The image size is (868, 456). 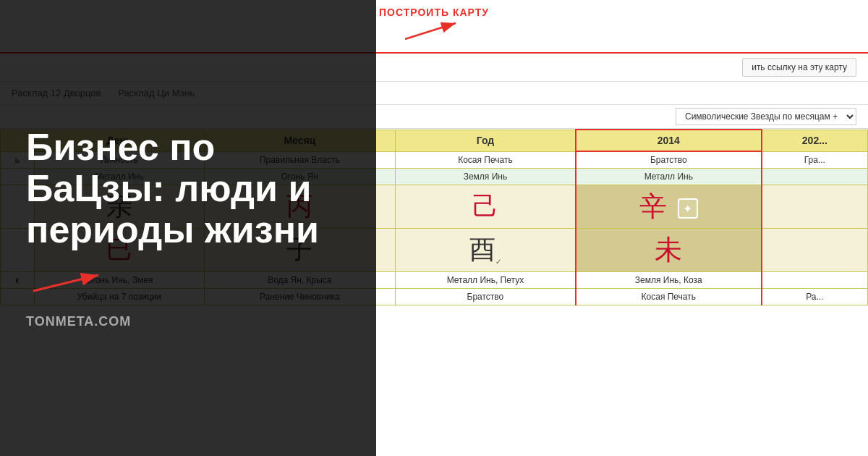 I want to click on col-header-2014: 2014, so click(x=668, y=140).